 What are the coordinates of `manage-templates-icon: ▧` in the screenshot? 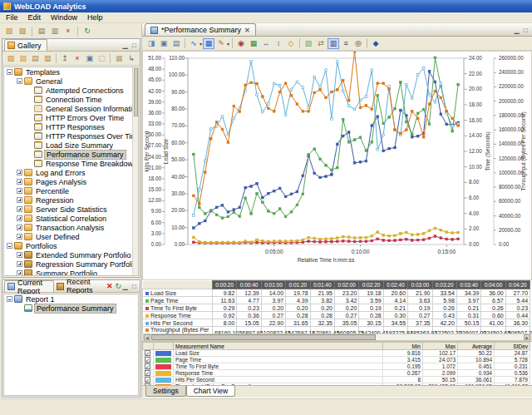 It's located at (22, 32).